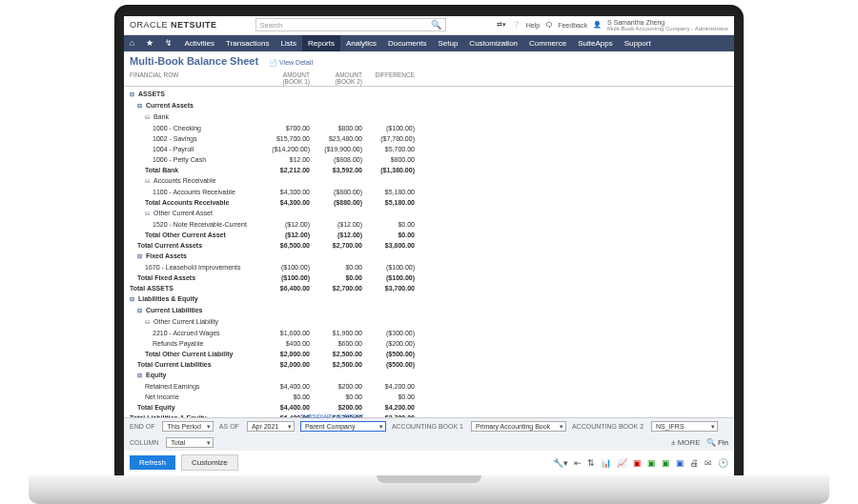  I want to click on row-value: $4,300.00, so click(290, 202).